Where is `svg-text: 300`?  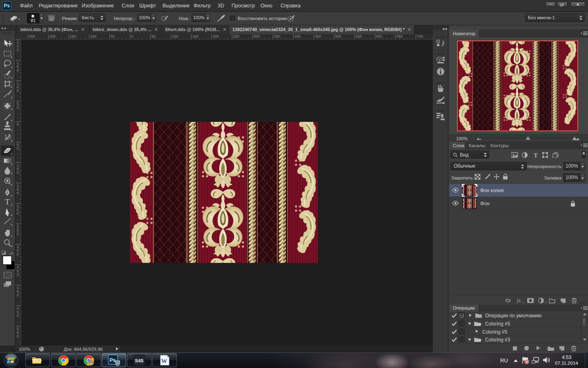 svg-text: 300 is located at coordinates (256, 36).